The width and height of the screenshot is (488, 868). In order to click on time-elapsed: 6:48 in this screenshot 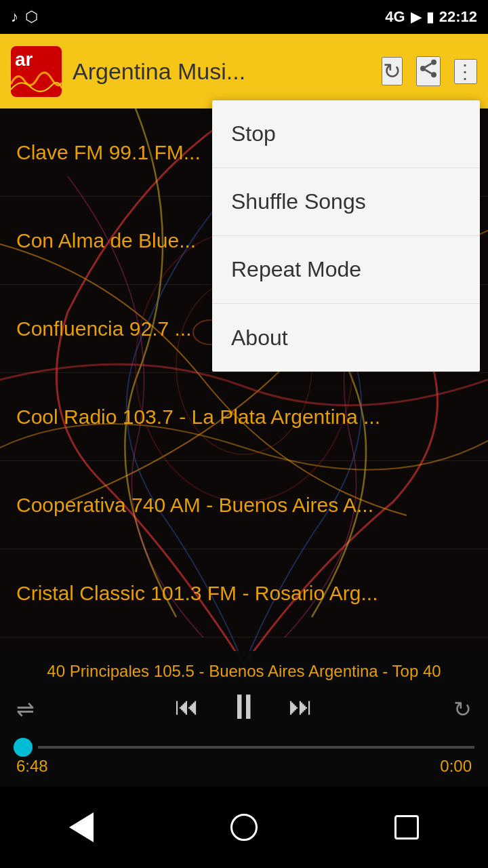, I will do `click(33, 766)`.